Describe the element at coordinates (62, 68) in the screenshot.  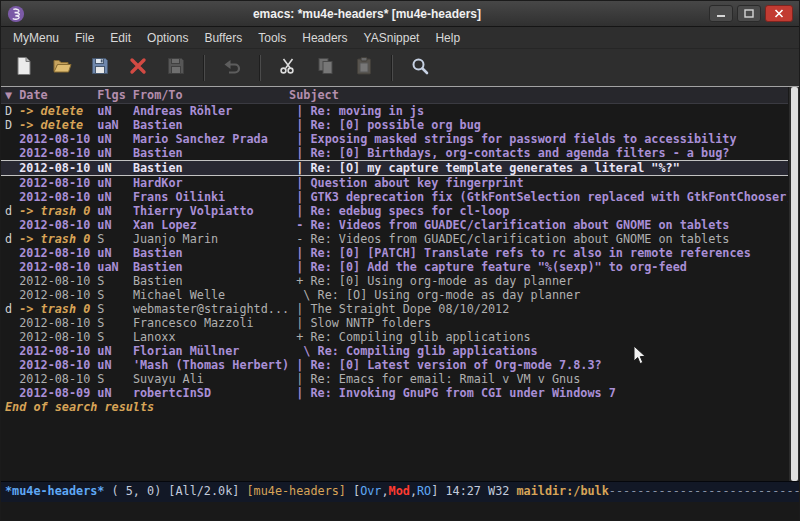
I see `open-file-button` at that location.